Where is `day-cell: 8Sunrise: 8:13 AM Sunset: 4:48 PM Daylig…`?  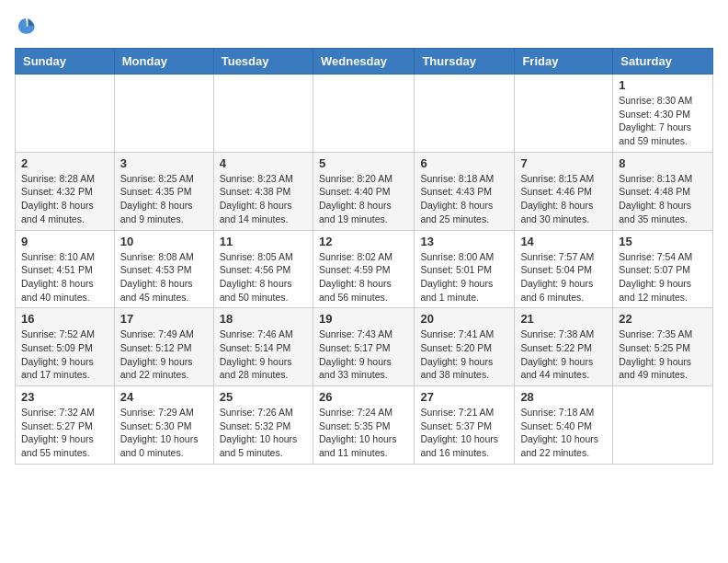 day-cell: 8Sunrise: 8:13 AM Sunset: 4:48 PM Daylig… is located at coordinates (664, 191).